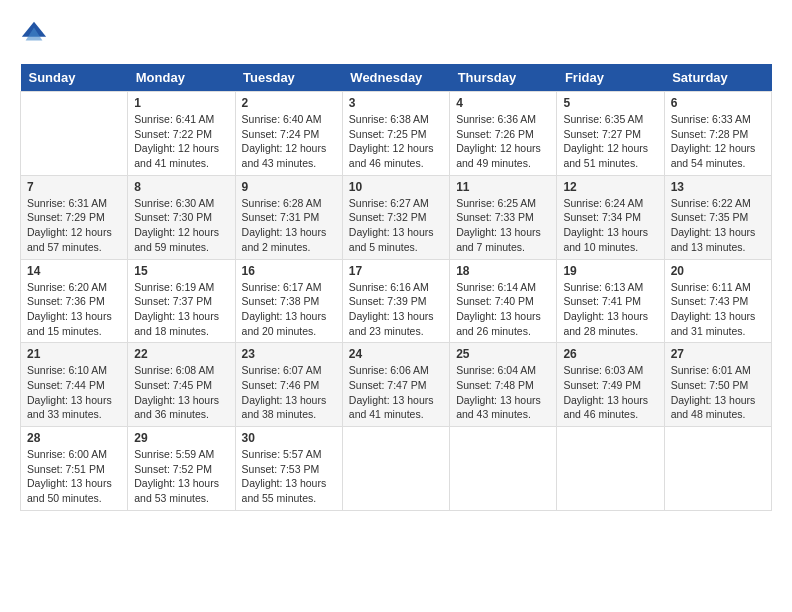 This screenshot has width=792, height=612. Describe the element at coordinates (289, 354) in the screenshot. I see `day-number: 23` at that location.